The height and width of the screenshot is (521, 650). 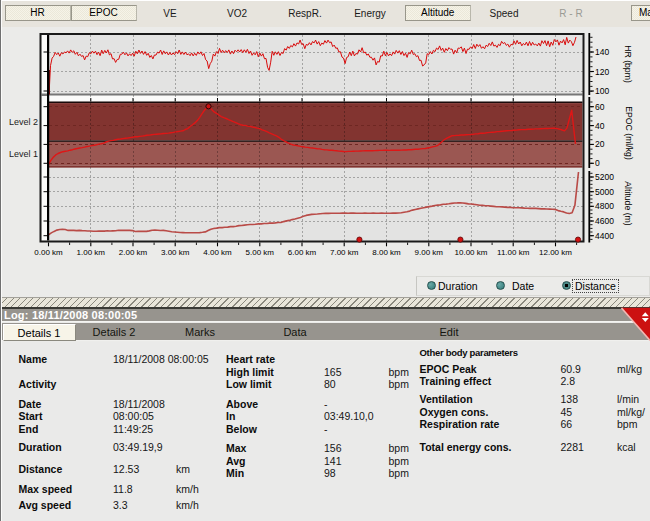 I want to click on svg-text: 4400, so click(x=604, y=236).